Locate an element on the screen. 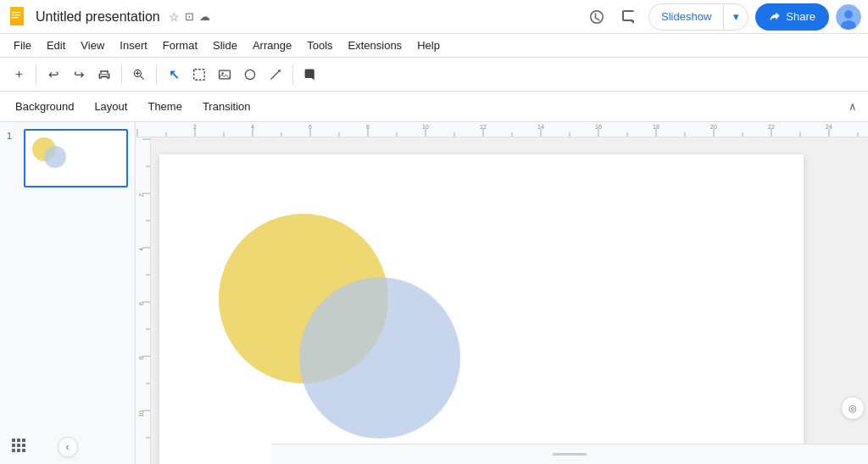  slideshow-dropdown: ▾ is located at coordinates (736, 17).